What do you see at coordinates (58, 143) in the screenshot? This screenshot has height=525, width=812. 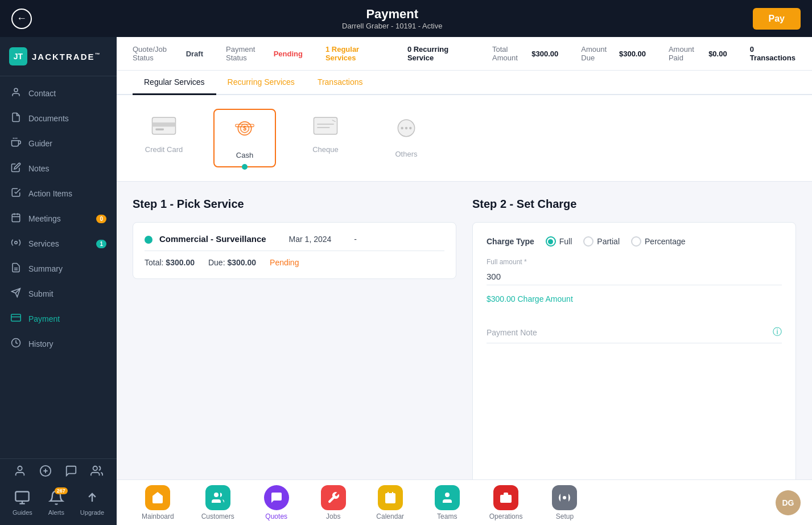 I see `sidebar-item-guider: Guider` at bounding box center [58, 143].